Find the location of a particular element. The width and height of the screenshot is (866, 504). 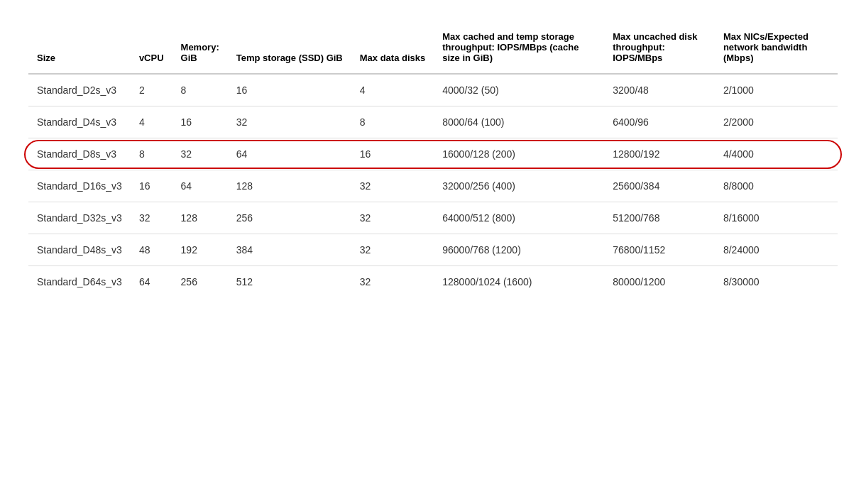

table-row: Standard_D2s_v3281644000/32 (50)3200/482… is located at coordinates (433, 90).